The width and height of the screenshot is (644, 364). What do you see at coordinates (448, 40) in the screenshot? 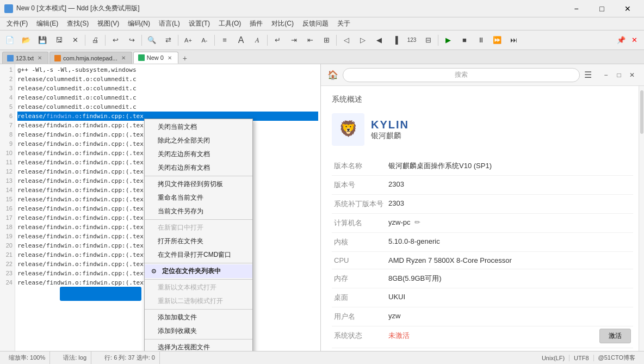
I see `play-button: ▶` at bounding box center [448, 40].